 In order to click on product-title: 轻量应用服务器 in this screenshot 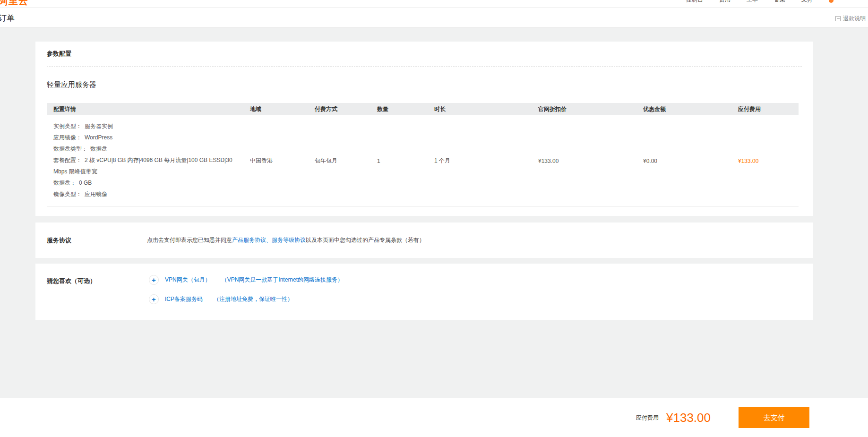, I will do `click(424, 85)`.